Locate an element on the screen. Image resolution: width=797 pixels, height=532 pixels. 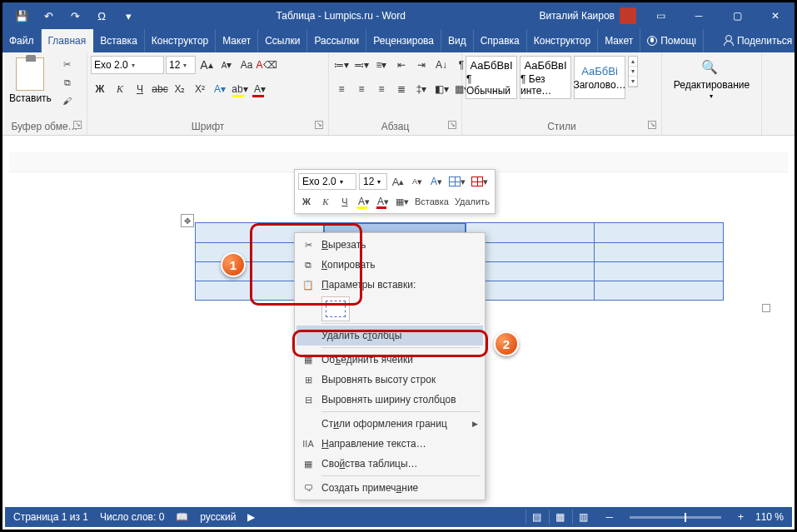
user-area: Виталий Каиров is located at coordinates (588, 16).